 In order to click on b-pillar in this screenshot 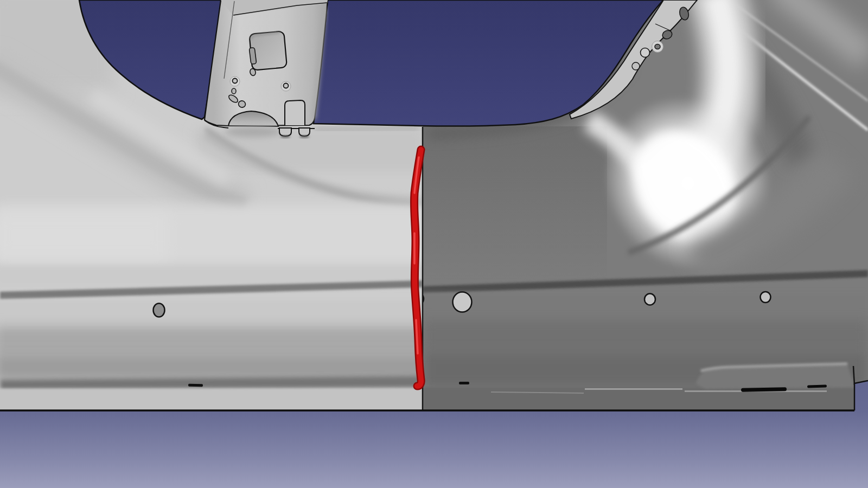, I will do `click(266, 69)`.